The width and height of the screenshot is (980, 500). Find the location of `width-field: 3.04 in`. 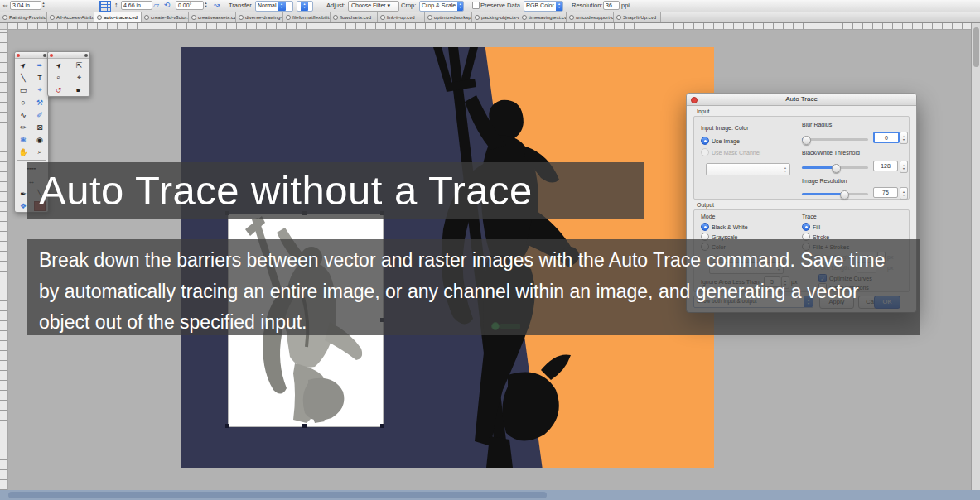

width-field: 3.04 in is located at coordinates (26, 5).